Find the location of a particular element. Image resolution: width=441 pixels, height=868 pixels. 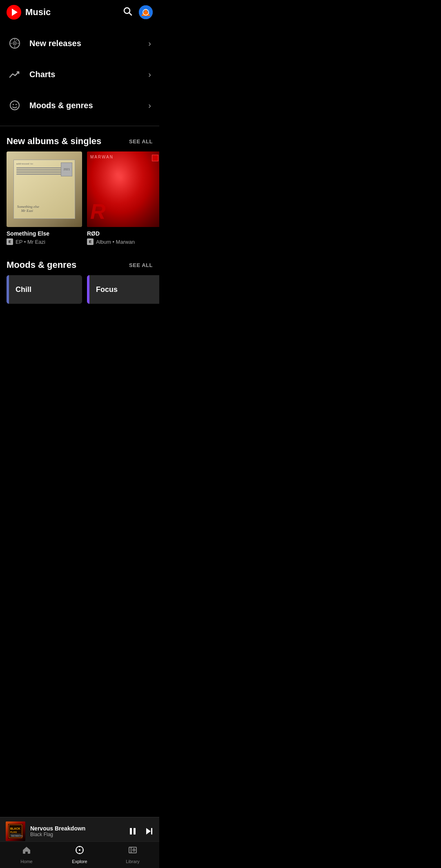

charts-label: Charts is located at coordinates (42, 74).